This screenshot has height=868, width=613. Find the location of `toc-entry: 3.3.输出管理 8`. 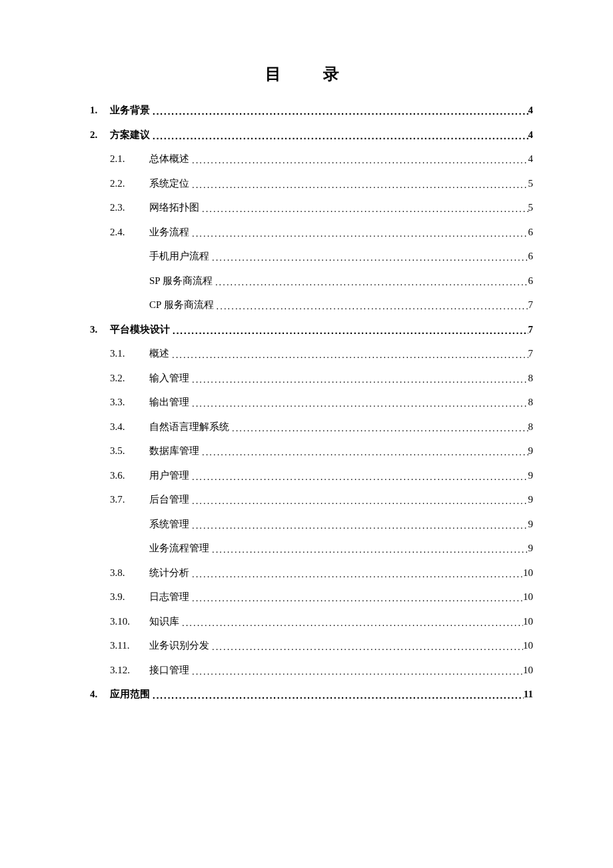

toc-entry: 3.3.输出管理 8 is located at coordinates (312, 402).